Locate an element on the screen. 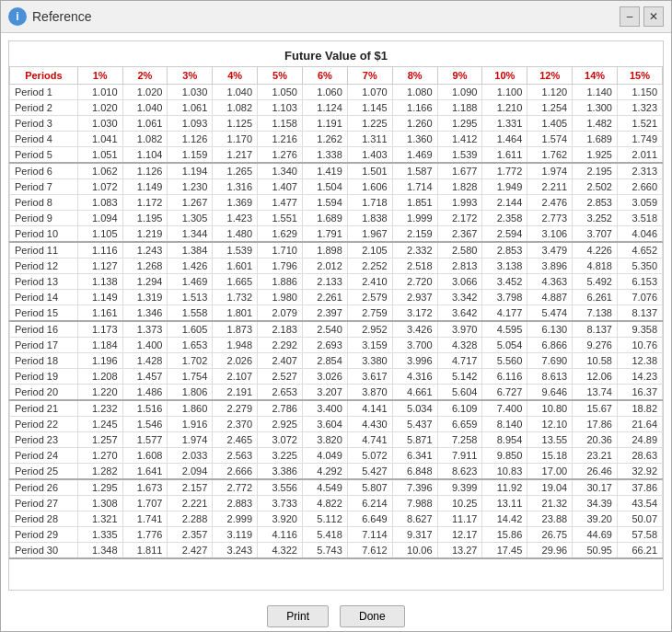 The width and height of the screenshot is (672, 632). table-cell: 1.860 is located at coordinates (190, 408).